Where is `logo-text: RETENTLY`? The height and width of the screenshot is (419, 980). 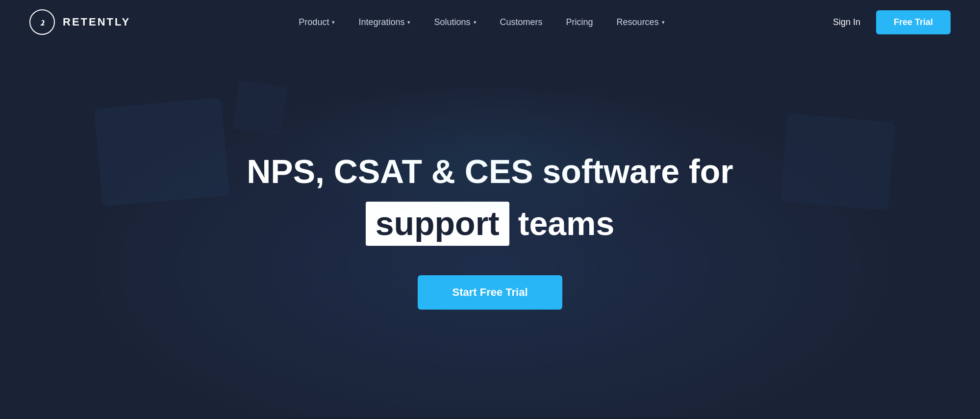
logo-text: RETENTLY is located at coordinates (97, 22).